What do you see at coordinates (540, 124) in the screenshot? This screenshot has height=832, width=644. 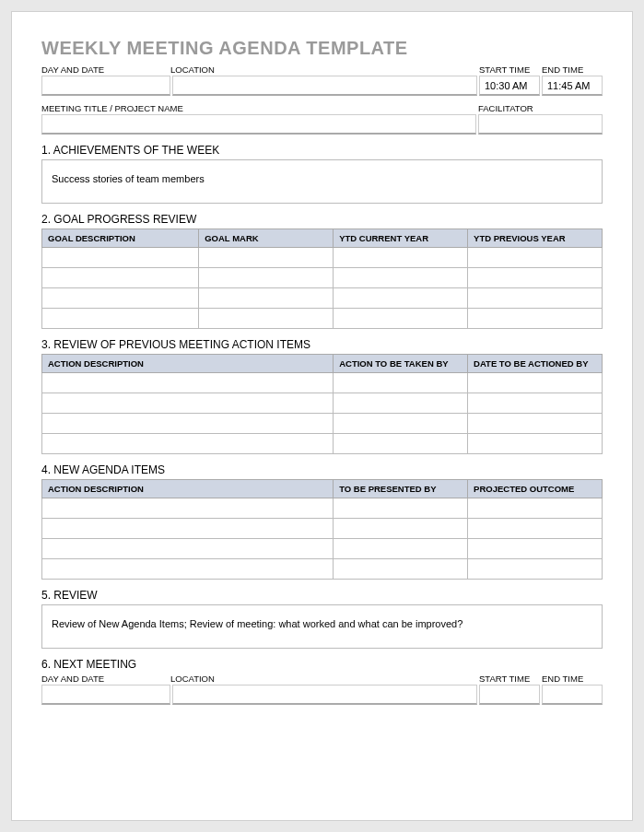 I see `input-facilitator` at bounding box center [540, 124].